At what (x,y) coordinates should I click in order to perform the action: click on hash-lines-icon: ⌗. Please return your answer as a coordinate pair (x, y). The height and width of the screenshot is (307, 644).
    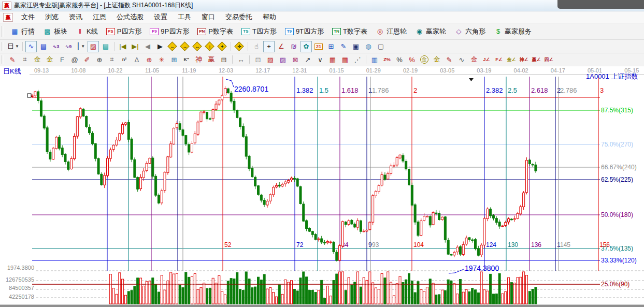
    Looking at the image, I should click on (112, 60).